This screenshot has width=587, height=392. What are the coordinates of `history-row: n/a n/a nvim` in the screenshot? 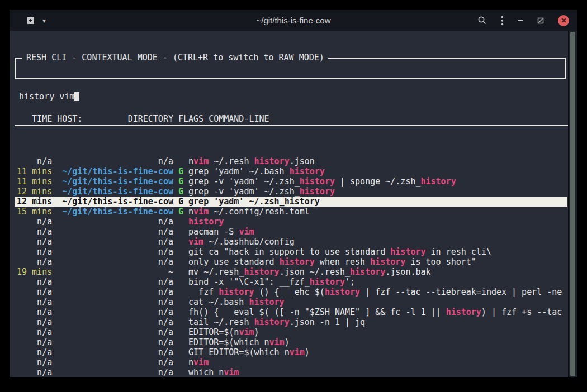 It's located at (292, 362).